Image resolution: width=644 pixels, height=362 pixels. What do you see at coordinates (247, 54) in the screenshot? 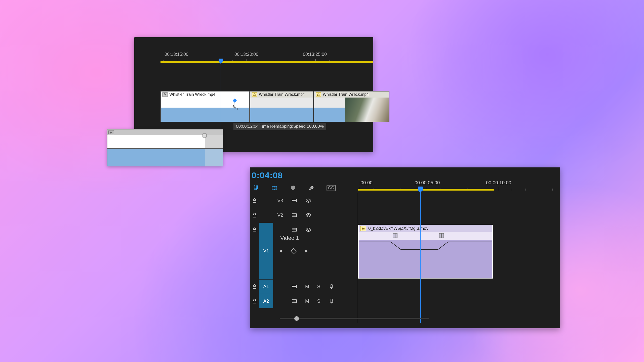
I see `timecode-label: 00:13:20:00` at bounding box center [247, 54].